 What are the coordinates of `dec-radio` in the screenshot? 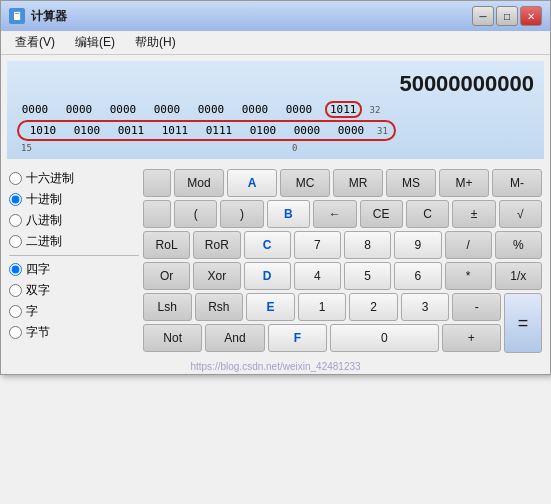 It's located at (16, 200).